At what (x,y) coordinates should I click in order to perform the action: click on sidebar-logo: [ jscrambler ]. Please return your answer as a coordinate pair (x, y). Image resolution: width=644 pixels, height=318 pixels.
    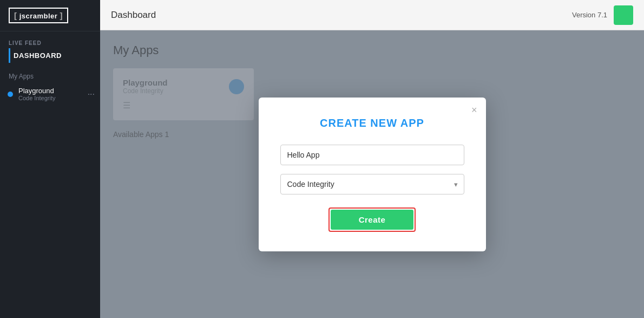
    Looking at the image, I should click on (50, 16).